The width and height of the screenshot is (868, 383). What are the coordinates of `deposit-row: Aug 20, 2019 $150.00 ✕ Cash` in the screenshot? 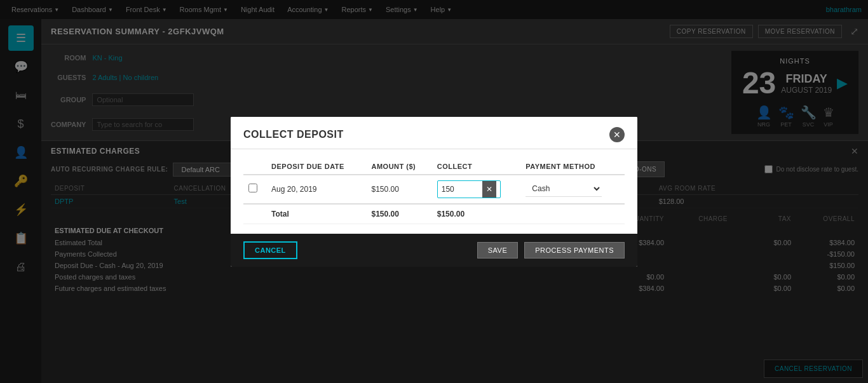 It's located at (434, 189).